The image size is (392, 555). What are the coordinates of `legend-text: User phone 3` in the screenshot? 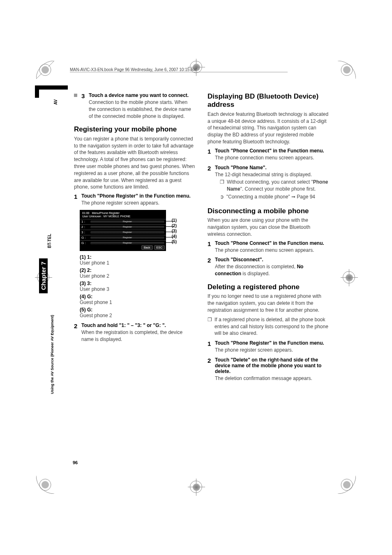 It's located at (137, 289).